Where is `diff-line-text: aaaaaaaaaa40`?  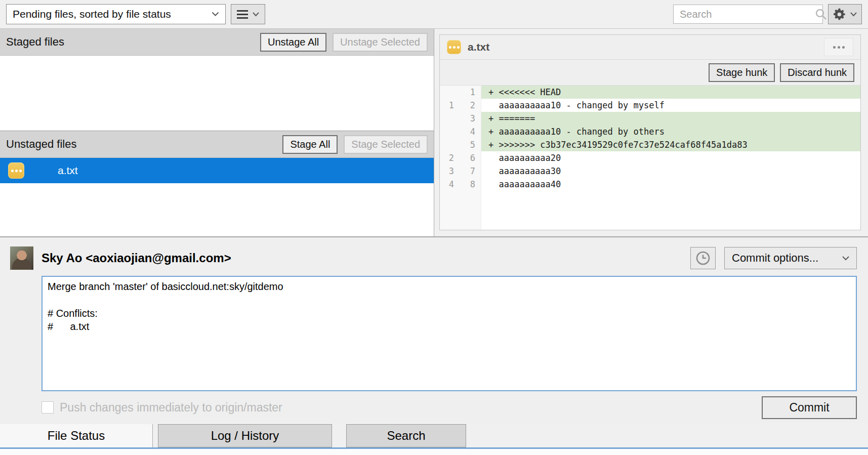
diff-line-text: aaaaaaaaaa40 is located at coordinates (671, 184).